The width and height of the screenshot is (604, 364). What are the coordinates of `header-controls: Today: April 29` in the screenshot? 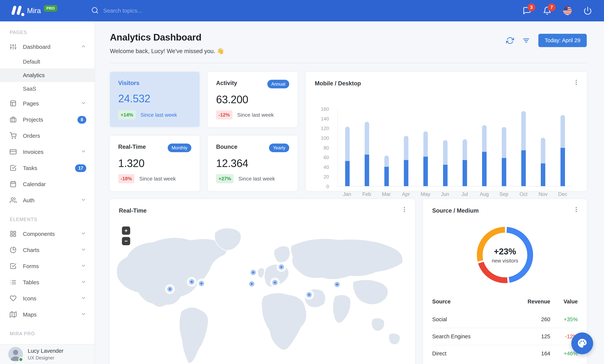 It's located at (547, 40).